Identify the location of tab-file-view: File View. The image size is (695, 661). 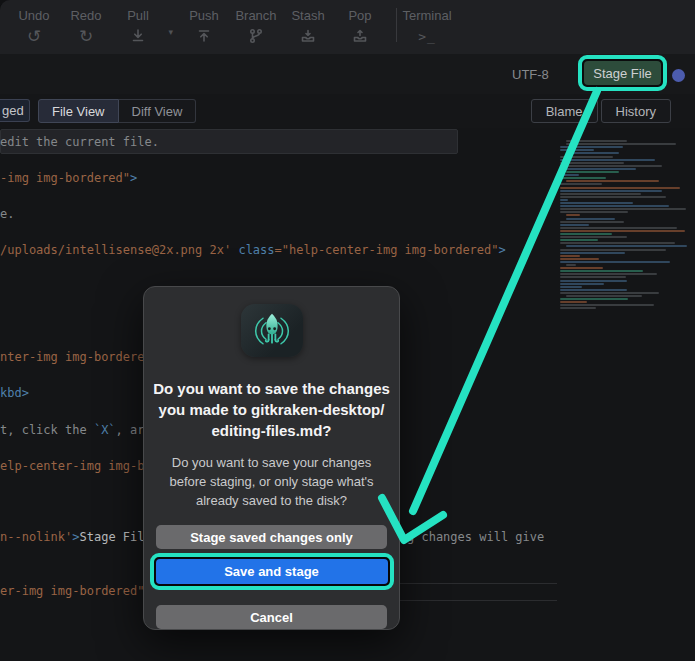
(78, 111).